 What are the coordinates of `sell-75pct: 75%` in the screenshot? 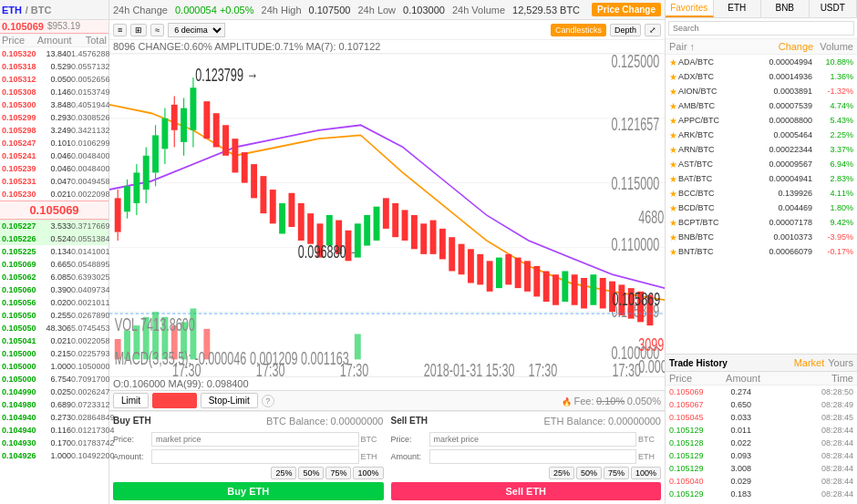 It's located at (616, 473).